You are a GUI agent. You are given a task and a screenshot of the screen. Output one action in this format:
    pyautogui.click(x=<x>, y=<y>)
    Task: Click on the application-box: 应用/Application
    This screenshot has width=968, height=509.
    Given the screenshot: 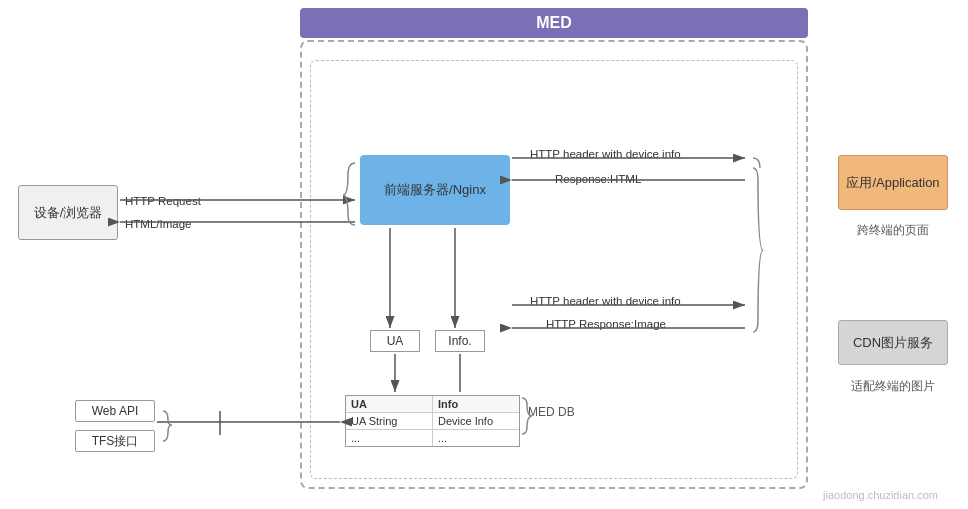 What is the action you would take?
    pyautogui.click(x=893, y=182)
    